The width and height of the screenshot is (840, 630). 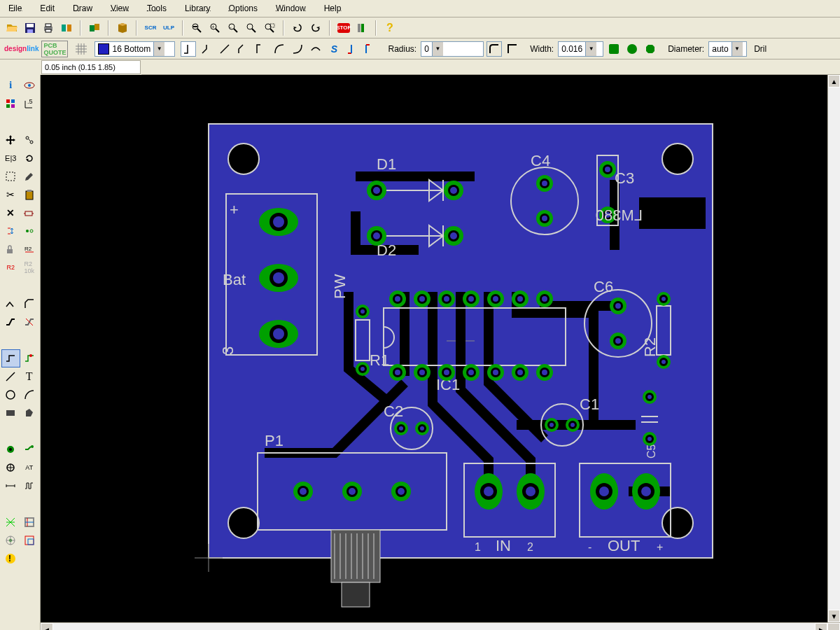 I want to click on ripup-tool, so click(x=29, y=322).